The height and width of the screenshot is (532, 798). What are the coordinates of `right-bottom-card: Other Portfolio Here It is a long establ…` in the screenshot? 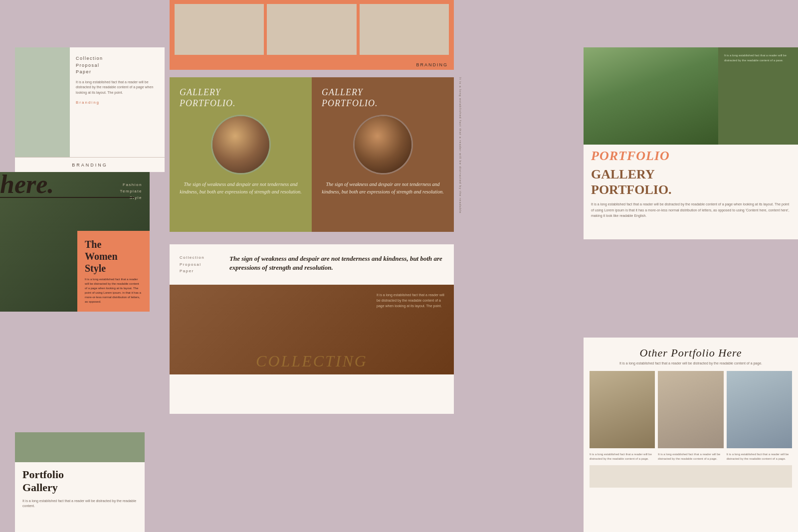 It's located at (691, 435).